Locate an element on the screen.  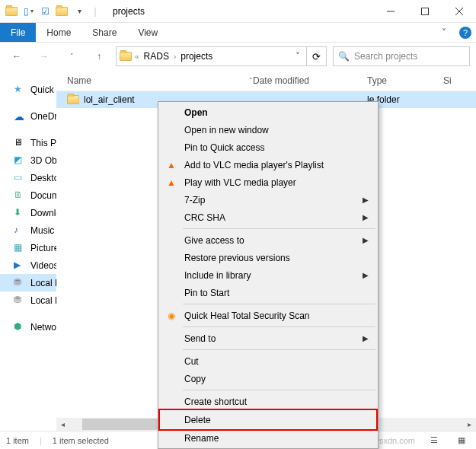
column-header-date: Date modified is located at coordinates (310, 81).